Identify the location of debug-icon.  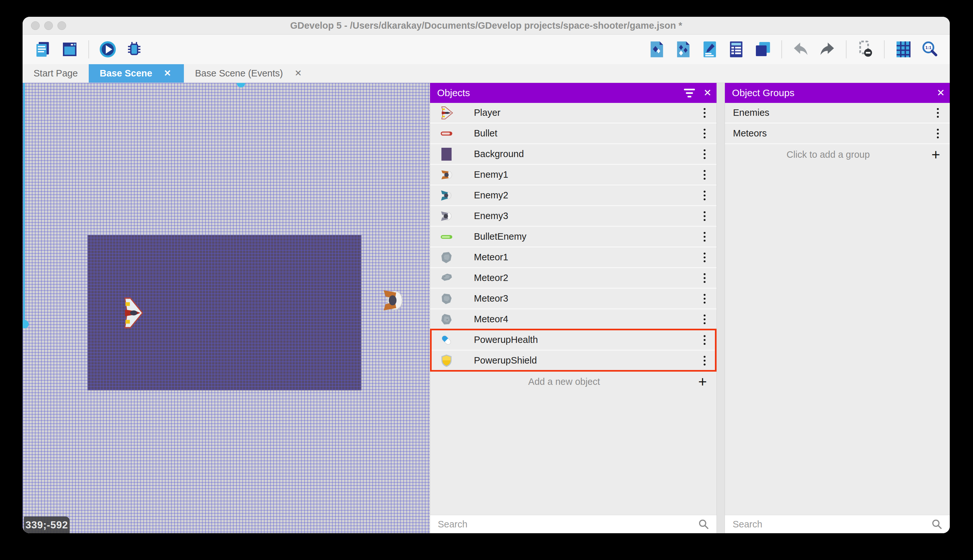
(134, 49).